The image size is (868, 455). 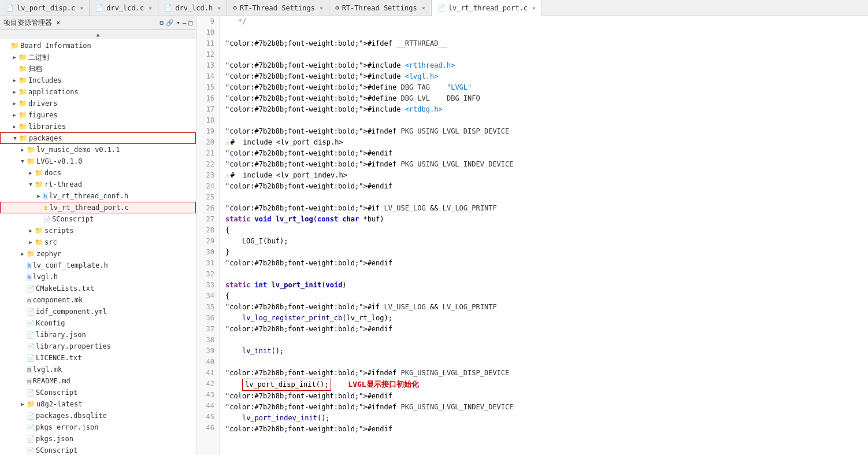 I want to click on menu-icon: ▾, so click(x=178, y=23).